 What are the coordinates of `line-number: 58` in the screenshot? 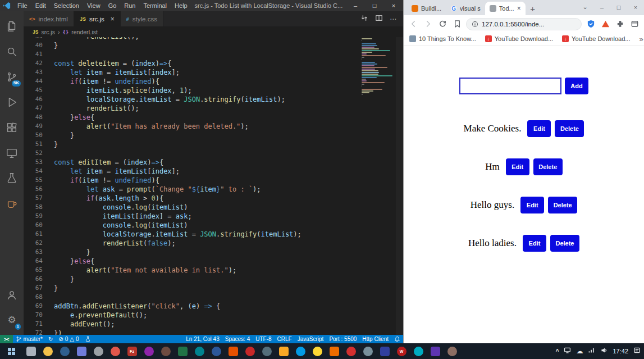 It's located at (33, 207).